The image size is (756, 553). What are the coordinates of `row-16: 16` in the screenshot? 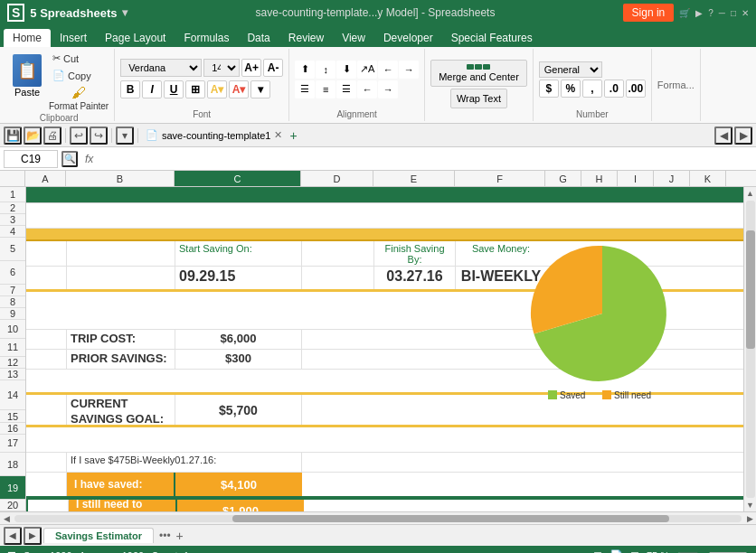 It's located at (13, 428).